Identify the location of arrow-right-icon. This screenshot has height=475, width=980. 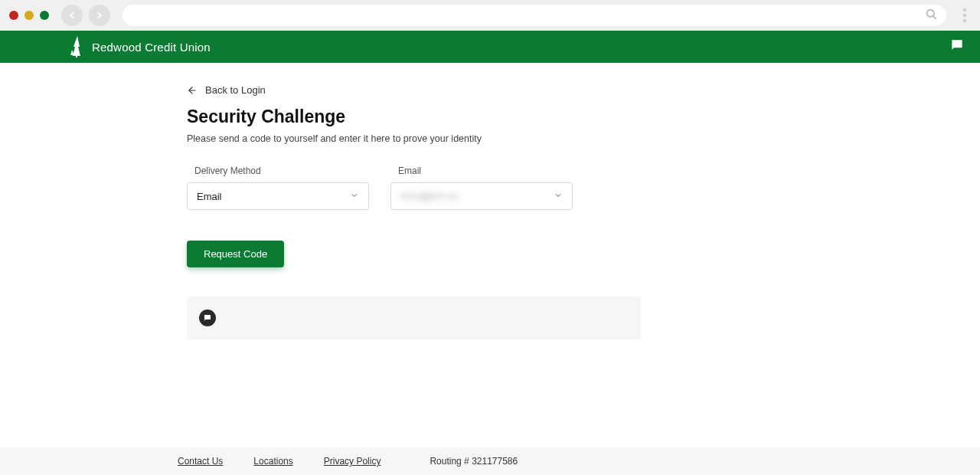
(100, 15).